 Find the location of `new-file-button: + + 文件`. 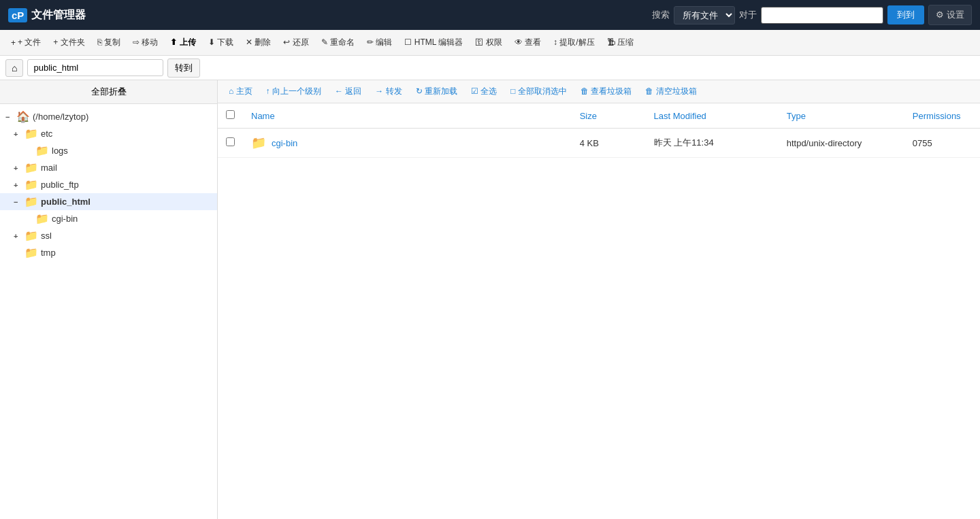

new-file-button: + + 文件 is located at coordinates (26, 42).